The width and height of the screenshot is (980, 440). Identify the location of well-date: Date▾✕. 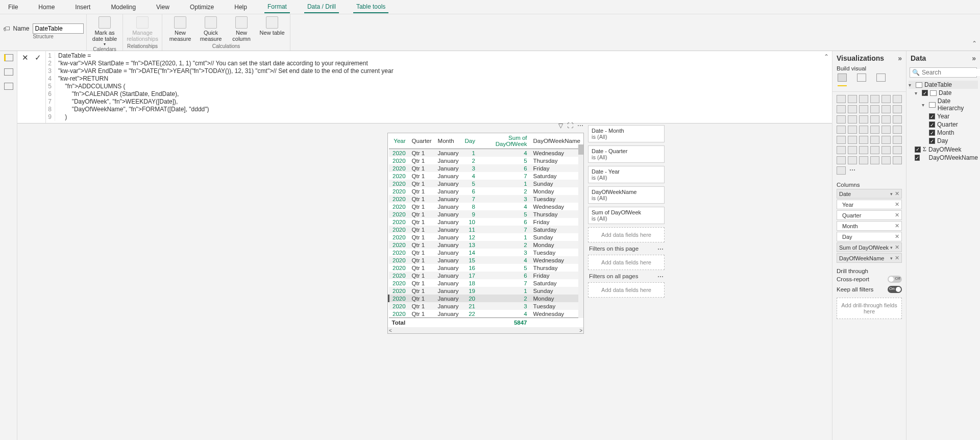
(869, 194).